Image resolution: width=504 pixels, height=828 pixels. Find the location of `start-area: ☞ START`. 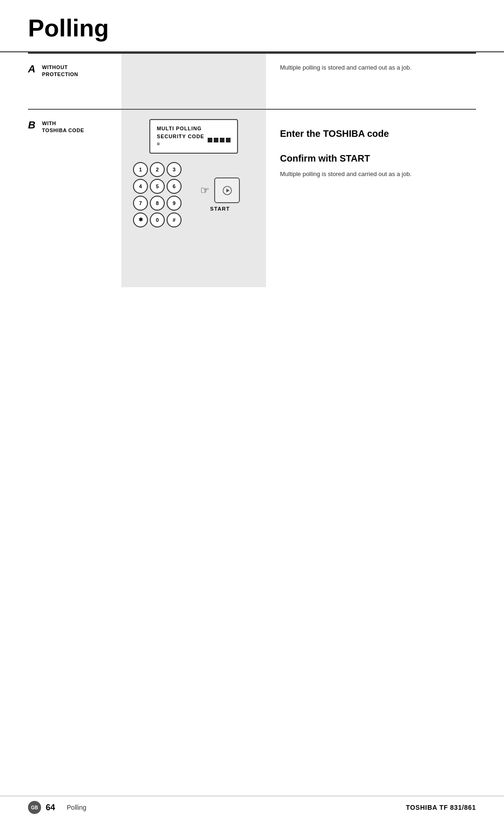

start-area: ☞ START is located at coordinates (220, 194).